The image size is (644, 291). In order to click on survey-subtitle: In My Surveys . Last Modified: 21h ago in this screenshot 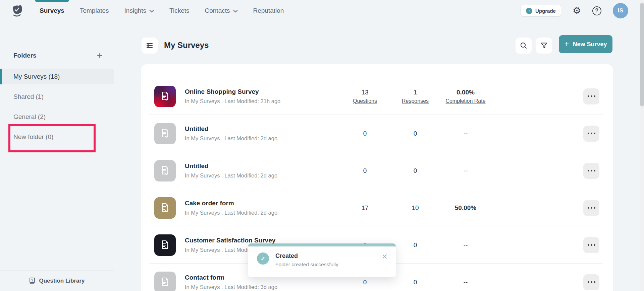, I will do `click(233, 101)`.